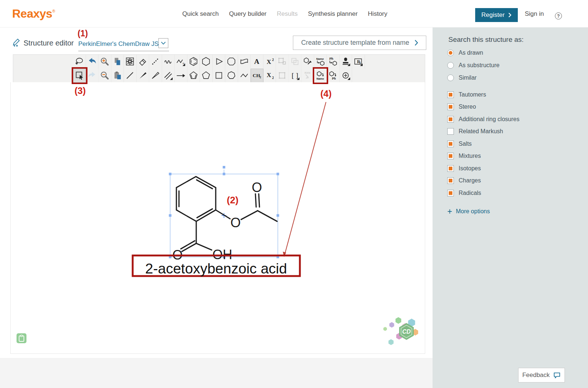 Image resolution: width=588 pixels, height=388 pixels. Describe the element at coordinates (156, 62) in the screenshot. I see `tool-hashed-bond` at that location.